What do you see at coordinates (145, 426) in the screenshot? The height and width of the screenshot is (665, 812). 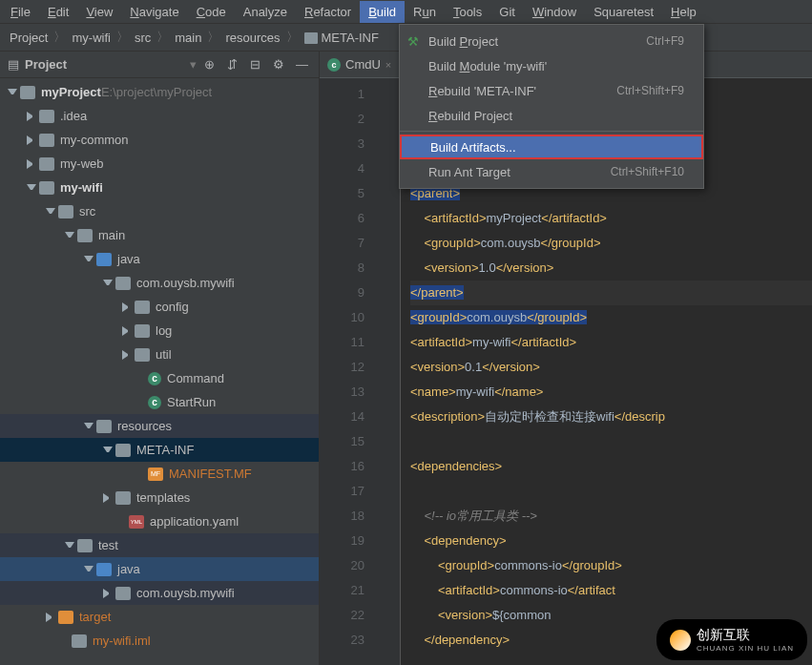 I see `tree-label: resources` at bounding box center [145, 426].